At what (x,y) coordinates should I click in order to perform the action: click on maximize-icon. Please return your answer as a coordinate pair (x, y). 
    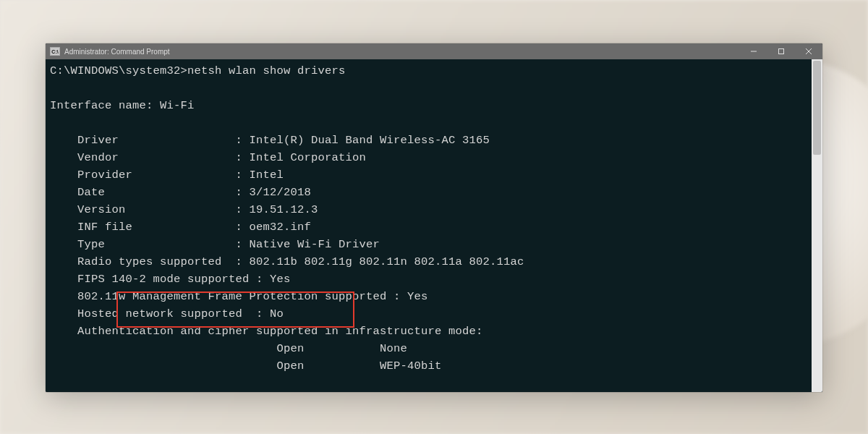
    Looking at the image, I should click on (781, 51).